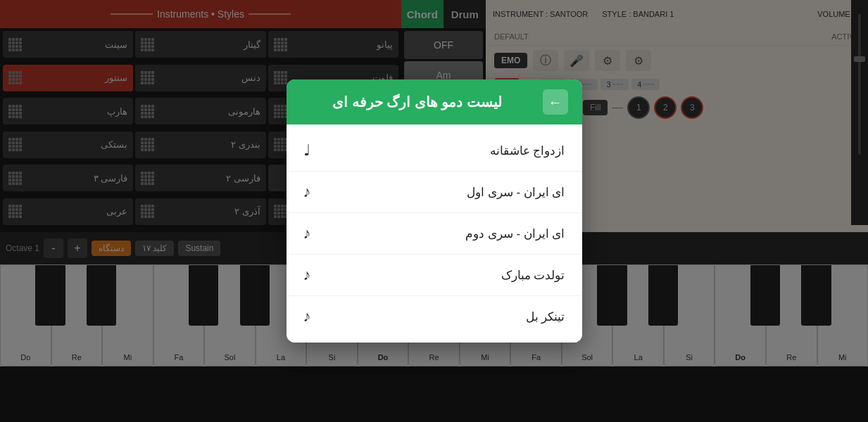  I want to click on modal-item-3: تولدت مبارک ♪, so click(434, 276).